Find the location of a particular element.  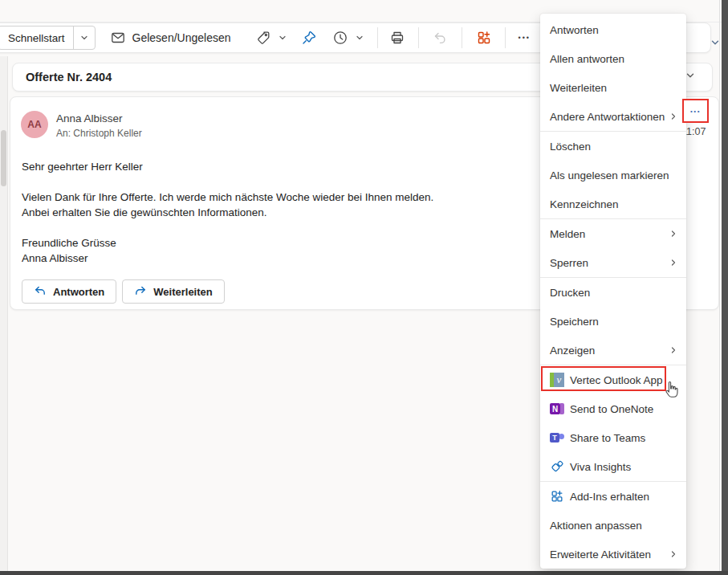

menu-item-label: Speichern is located at coordinates (575, 321).